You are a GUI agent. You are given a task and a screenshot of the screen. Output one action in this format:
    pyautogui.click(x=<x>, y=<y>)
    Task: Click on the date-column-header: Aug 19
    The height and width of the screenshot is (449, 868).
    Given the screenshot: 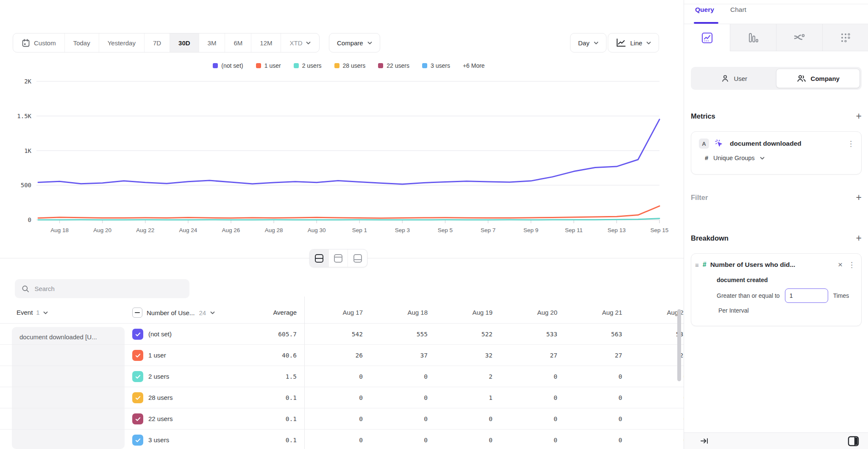 What is the action you would take?
    pyautogui.click(x=461, y=313)
    